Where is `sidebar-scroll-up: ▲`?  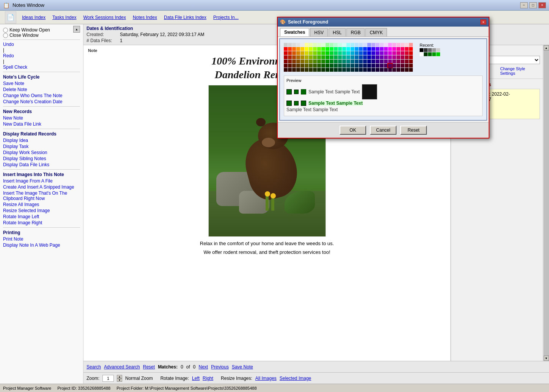 sidebar-scroll-up: ▲ is located at coordinates (77, 29).